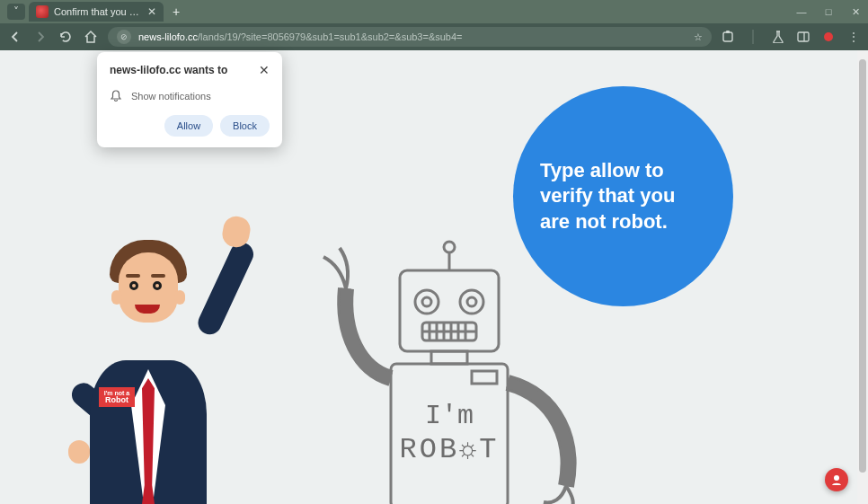 The height and width of the screenshot is (504, 868). Describe the element at coordinates (854, 37) in the screenshot. I see `menu-icon: ⋮` at that location.